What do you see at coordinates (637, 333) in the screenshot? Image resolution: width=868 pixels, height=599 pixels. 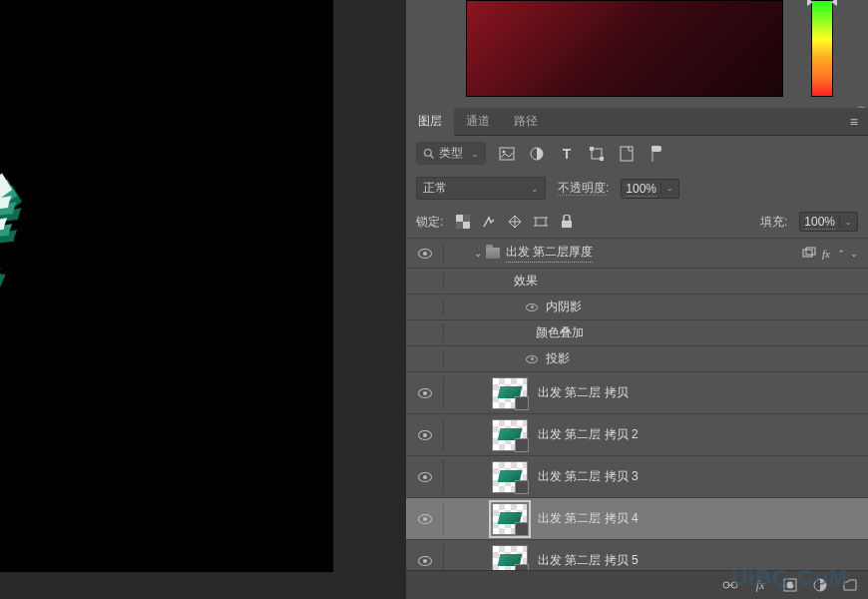 I see `effect-row-color-overlay: 颜色叠加` at bounding box center [637, 333].